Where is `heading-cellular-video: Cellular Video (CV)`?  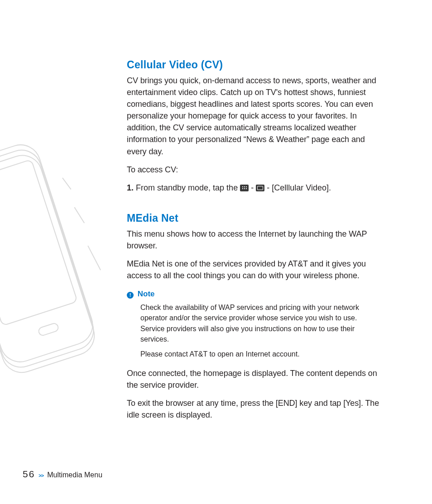
heading-cellular-video: Cellular Video (CV) is located at coordinates (254, 65).